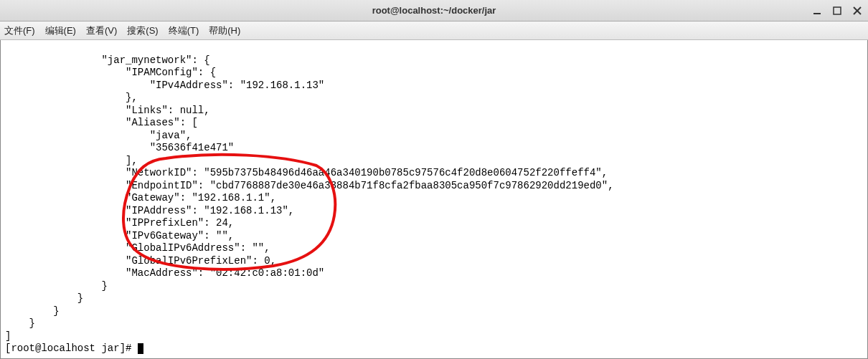 The height and width of the screenshot is (359, 868). I want to click on output-line: "Aliases": [, so click(102, 123).